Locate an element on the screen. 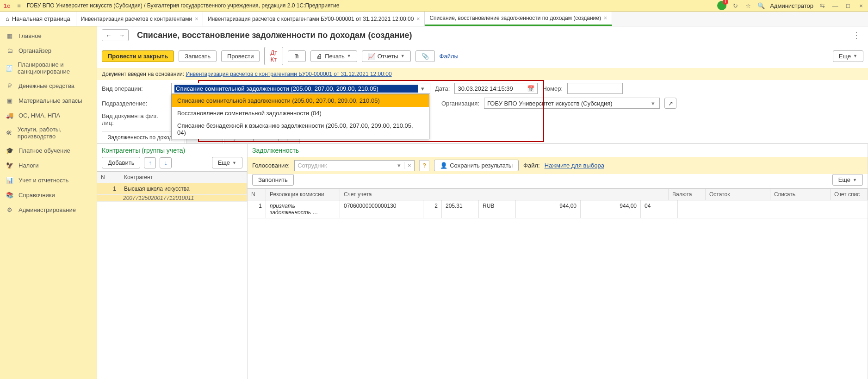 This screenshot has height=379, width=868. sidebar-item-main: ▦Главное is located at coordinates (48, 36).